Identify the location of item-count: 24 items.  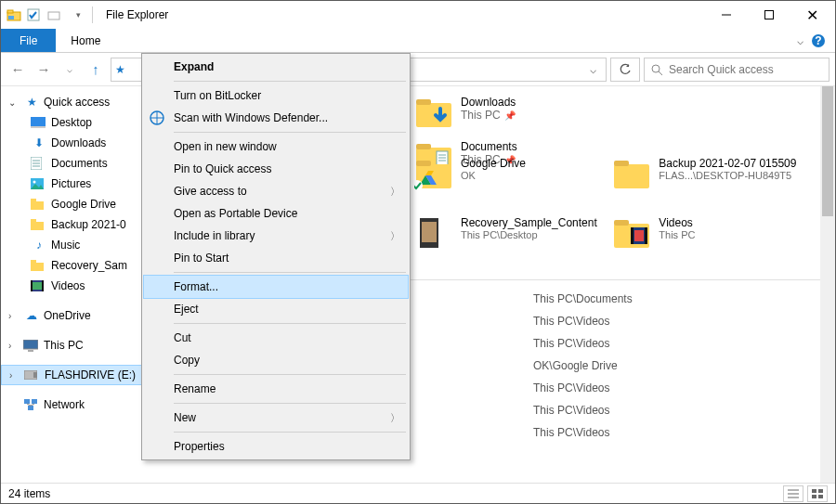
(30, 494).